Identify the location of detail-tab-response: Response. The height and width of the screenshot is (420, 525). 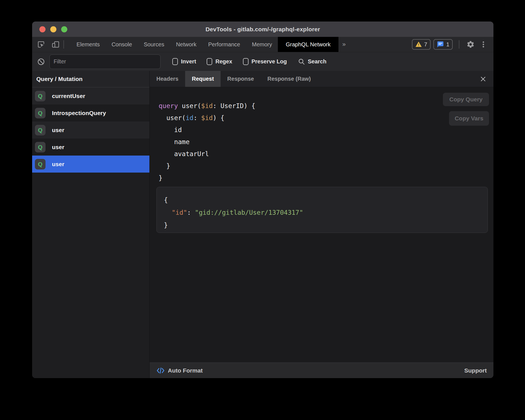
(241, 79).